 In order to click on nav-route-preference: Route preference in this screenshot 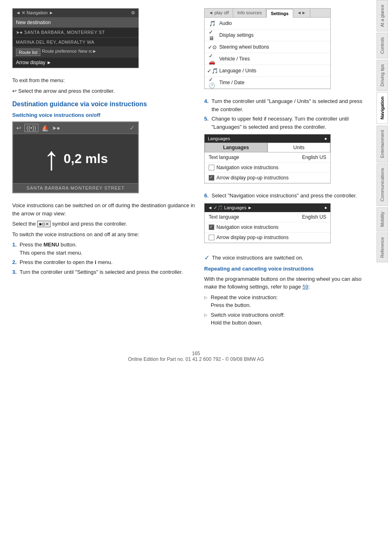, I will do `click(60, 52)`.